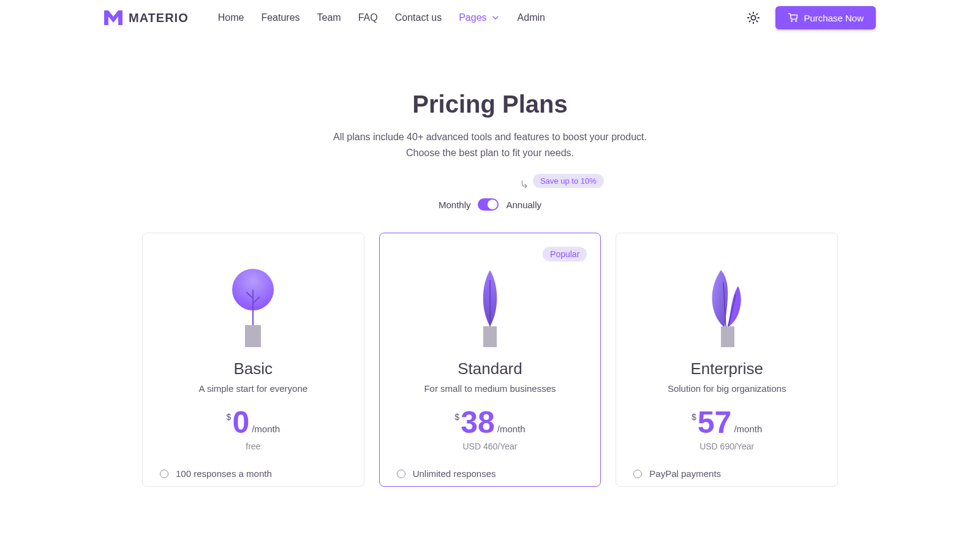 This screenshot has width=980, height=559. I want to click on plan-basic-price-amount: 0, so click(241, 422).